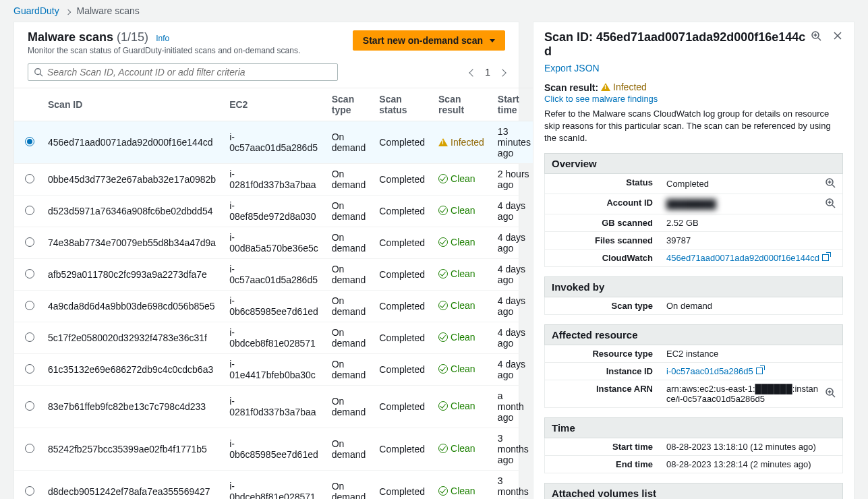  Describe the element at coordinates (276, 370) in the screenshot. I see `table-row: 61c35132e69e686272db9c4c0cdcb6a3i-01e441…` at that location.